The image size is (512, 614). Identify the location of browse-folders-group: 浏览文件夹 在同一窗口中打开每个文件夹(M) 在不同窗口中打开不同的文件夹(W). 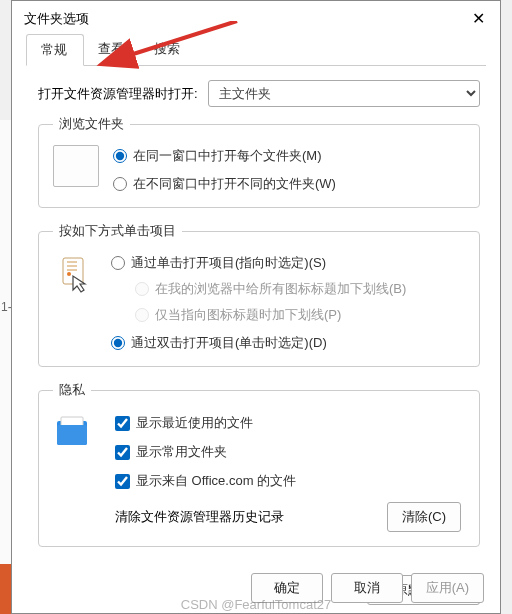
(259, 162).